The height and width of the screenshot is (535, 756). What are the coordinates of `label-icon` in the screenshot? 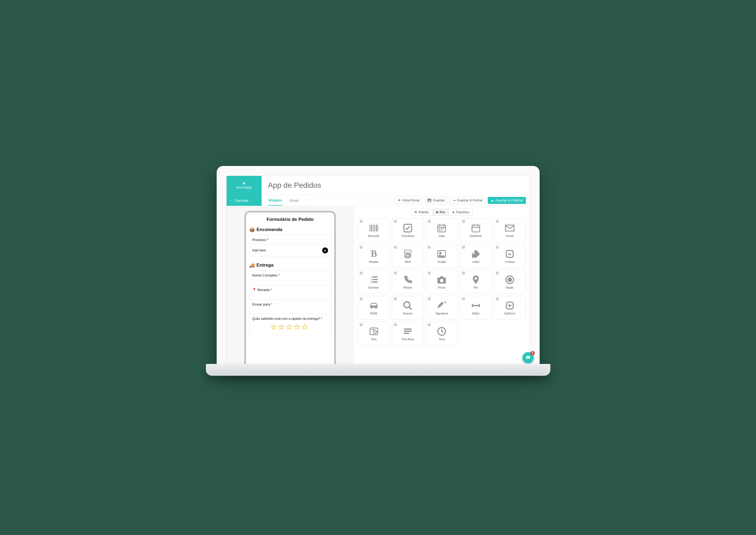 It's located at (476, 254).